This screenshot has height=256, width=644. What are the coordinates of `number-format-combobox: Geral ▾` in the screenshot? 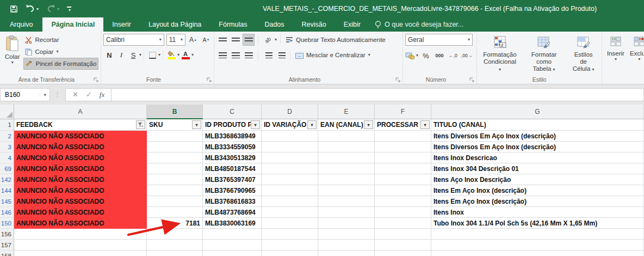 It's located at (439, 40).